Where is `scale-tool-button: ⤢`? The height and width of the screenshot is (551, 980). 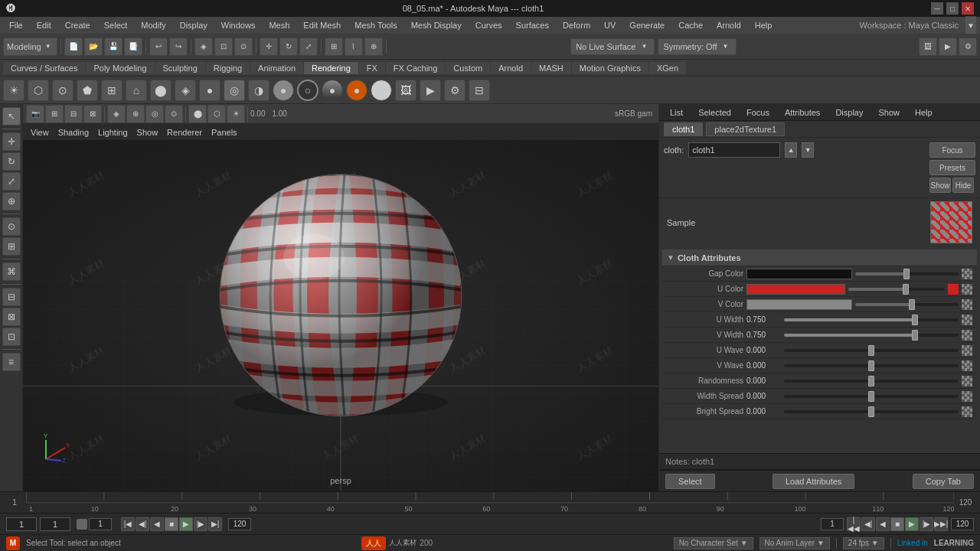 scale-tool-button: ⤢ is located at coordinates (309, 47).